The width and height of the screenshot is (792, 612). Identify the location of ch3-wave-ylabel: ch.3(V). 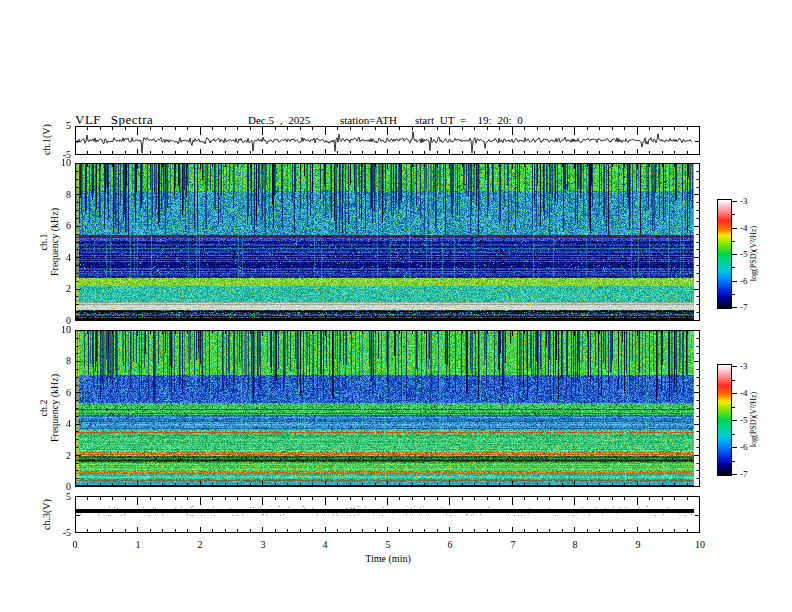
(46, 515).